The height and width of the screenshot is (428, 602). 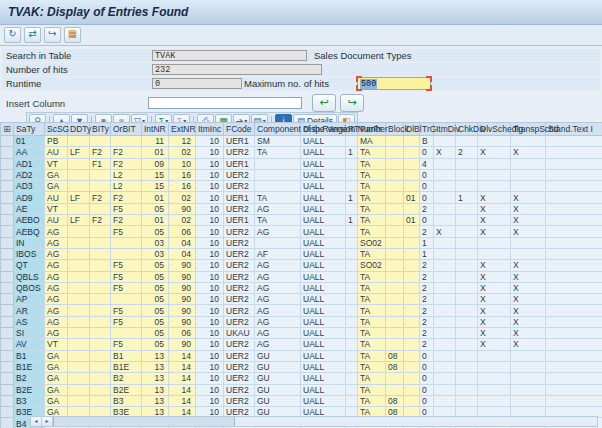 What do you see at coordinates (30, 130) in the screenshot?
I see `col-header-saty: SaTy` at bounding box center [30, 130].